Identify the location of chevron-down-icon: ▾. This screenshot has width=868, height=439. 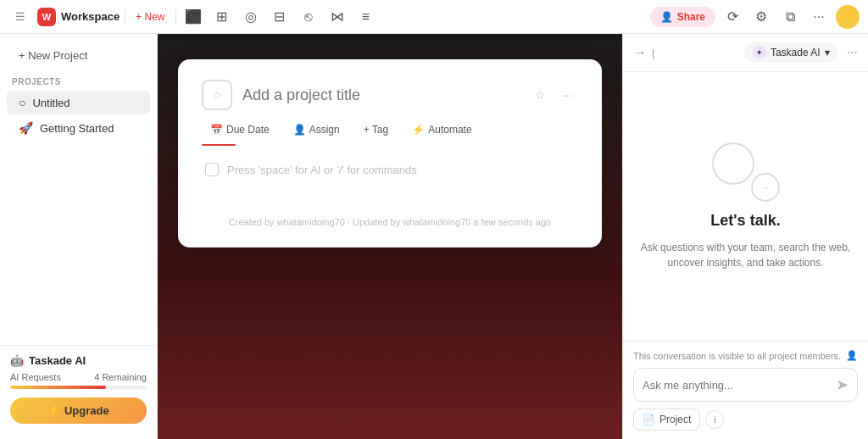
(827, 53).